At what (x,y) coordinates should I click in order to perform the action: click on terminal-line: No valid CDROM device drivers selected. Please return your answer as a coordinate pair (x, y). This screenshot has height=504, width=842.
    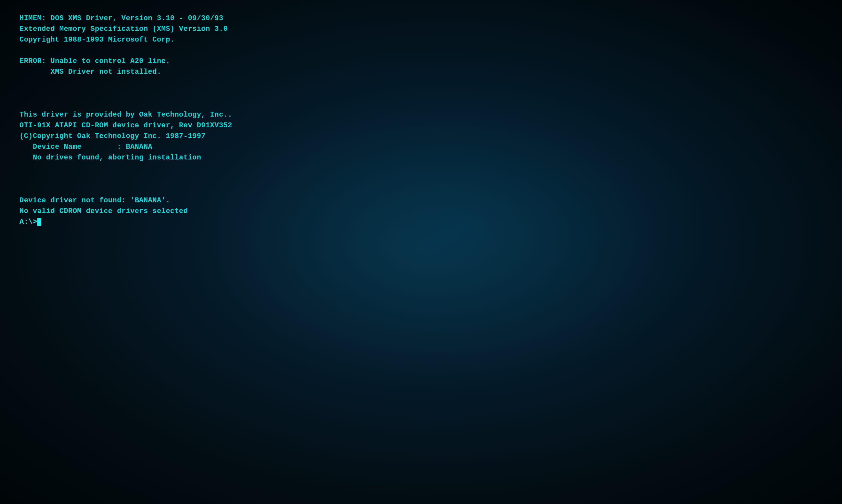
    Looking at the image, I should click on (421, 211).